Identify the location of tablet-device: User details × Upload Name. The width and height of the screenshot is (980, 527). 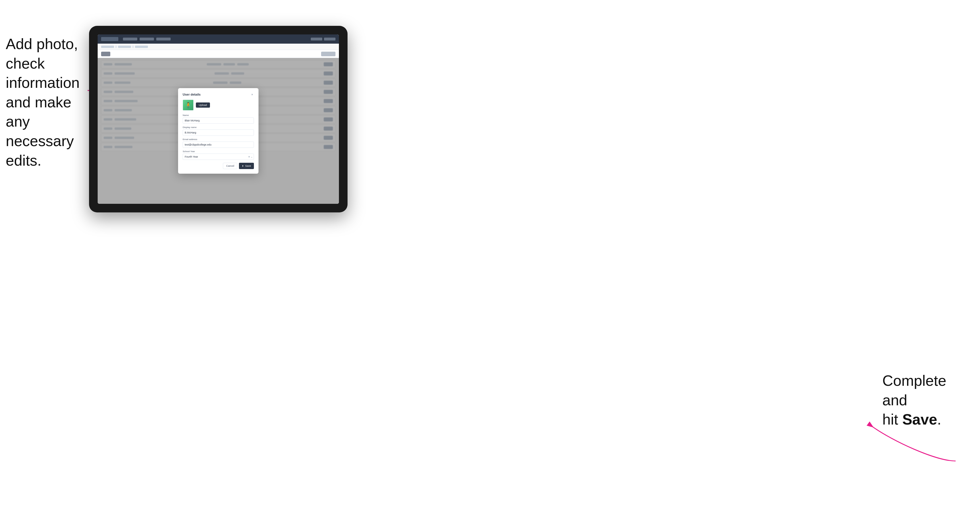
(218, 119).